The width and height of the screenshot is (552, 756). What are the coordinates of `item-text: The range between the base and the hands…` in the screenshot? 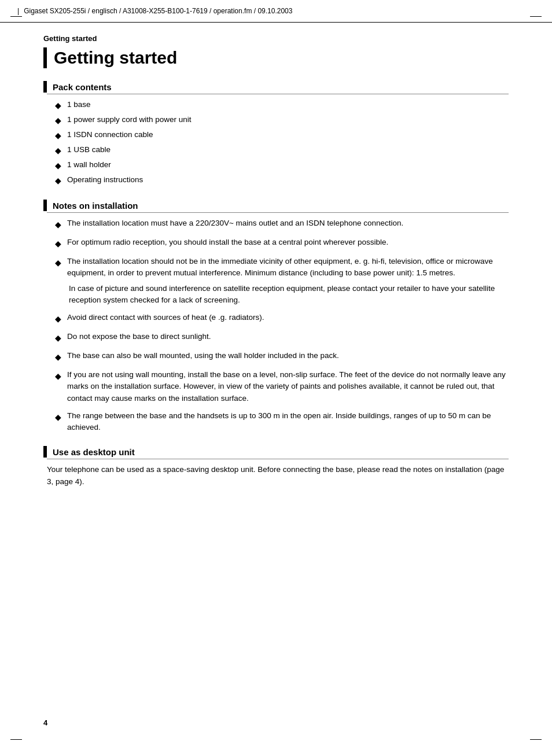 It's located at (288, 422).